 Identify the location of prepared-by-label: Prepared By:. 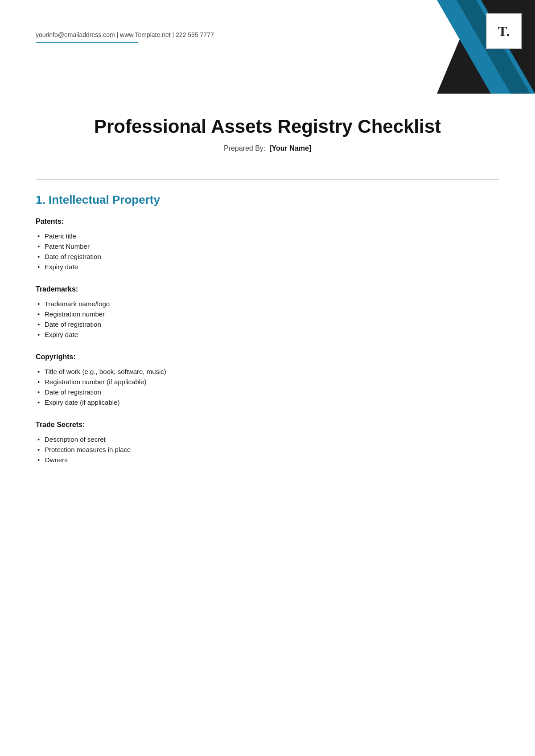
(244, 148).